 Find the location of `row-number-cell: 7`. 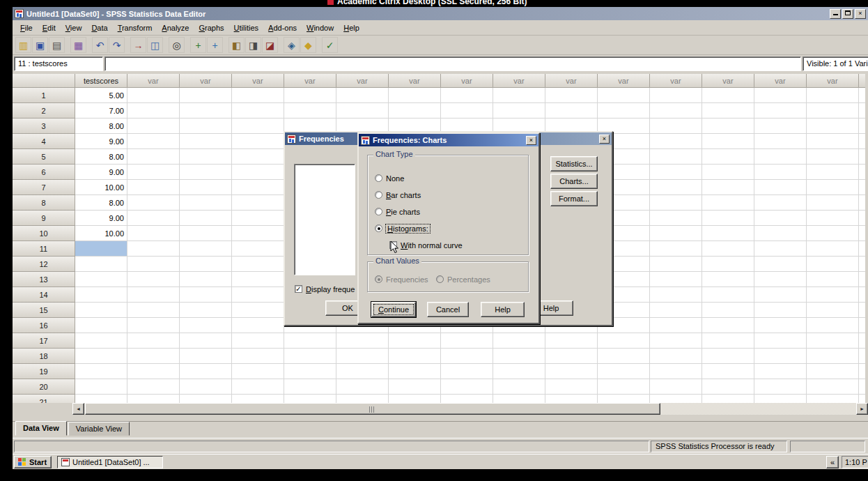

row-number-cell: 7 is located at coordinates (44, 188).